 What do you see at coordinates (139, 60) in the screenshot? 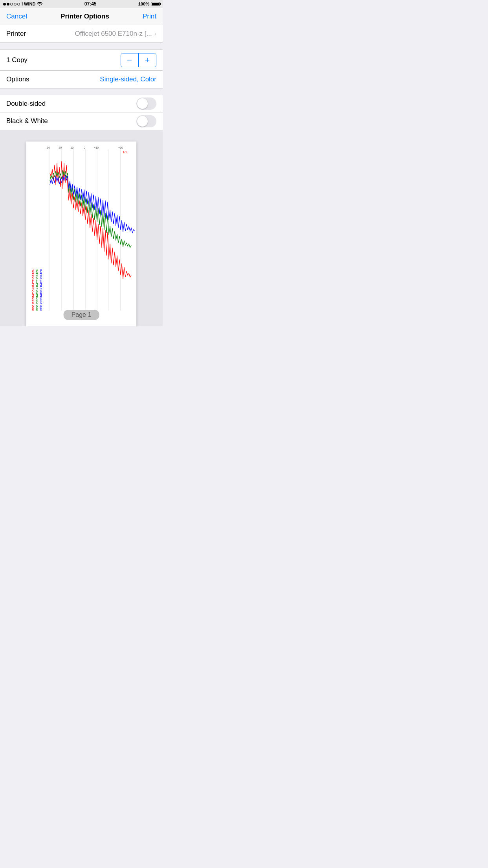
I see `copy-stepper: − +` at bounding box center [139, 60].